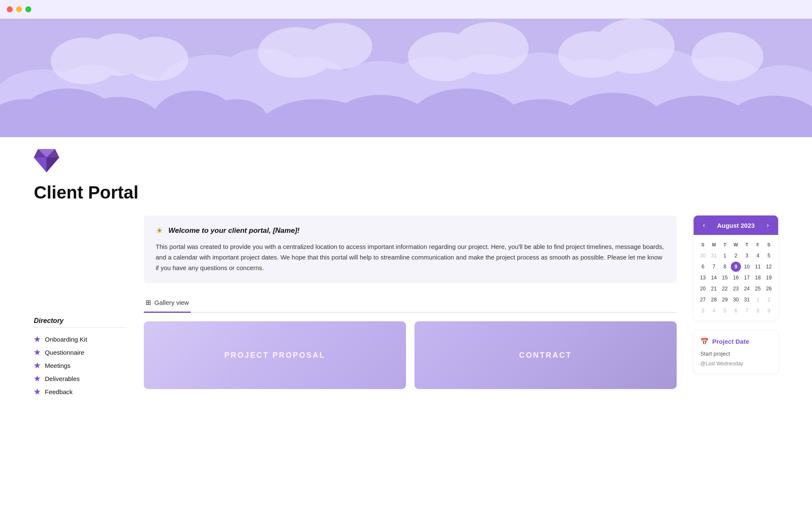 The width and height of the screenshot is (812, 508). What do you see at coordinates (80, 392) in the screenshot?
I see `sidebar-item-feedback: Feedback` at bounding box center [80, 392].